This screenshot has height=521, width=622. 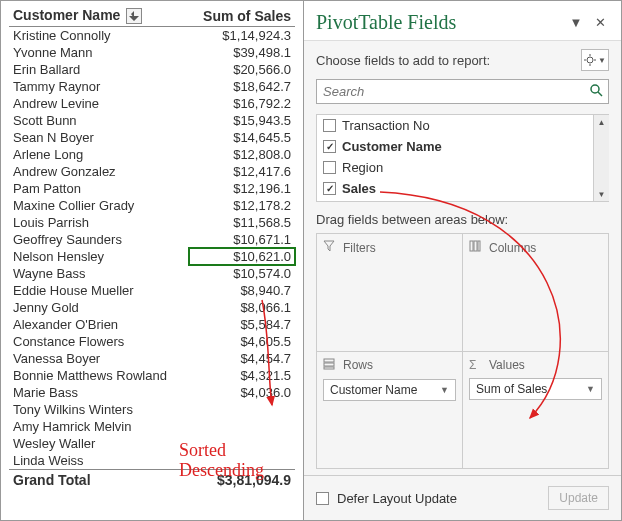 What do you see at coordinates (242, 290) in the screenshot?
I see `sales-value-cell: $8,940.7` at bounding box center [242, 290].